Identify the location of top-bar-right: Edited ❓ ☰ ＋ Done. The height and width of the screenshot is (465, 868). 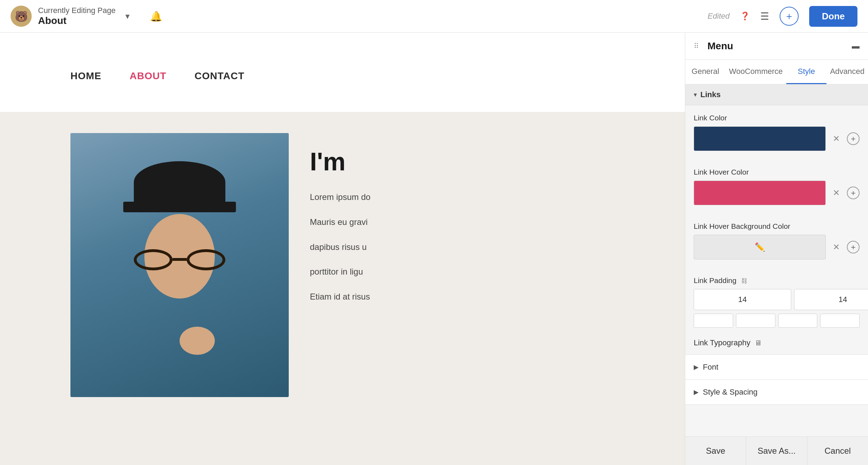
(782, 16).